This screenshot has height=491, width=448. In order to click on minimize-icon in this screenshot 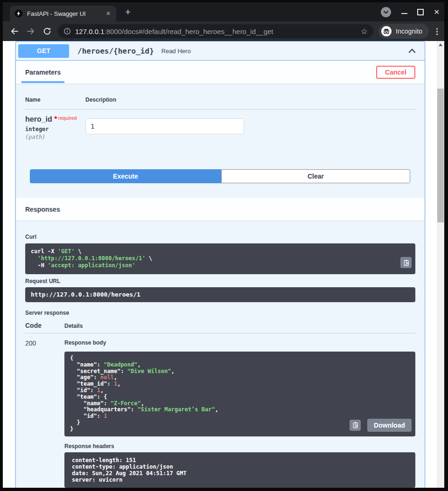, I will do `click(404, 14)`.